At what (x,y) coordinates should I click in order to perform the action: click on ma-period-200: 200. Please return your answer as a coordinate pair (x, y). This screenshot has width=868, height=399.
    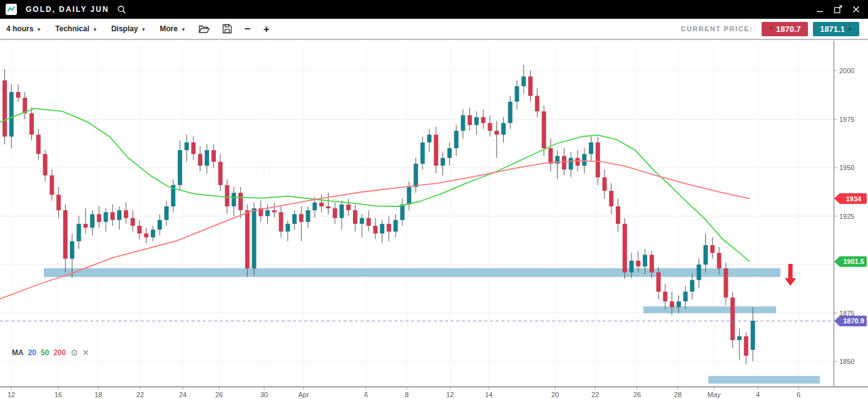
    Looking at the image, I should click on (59, 353).